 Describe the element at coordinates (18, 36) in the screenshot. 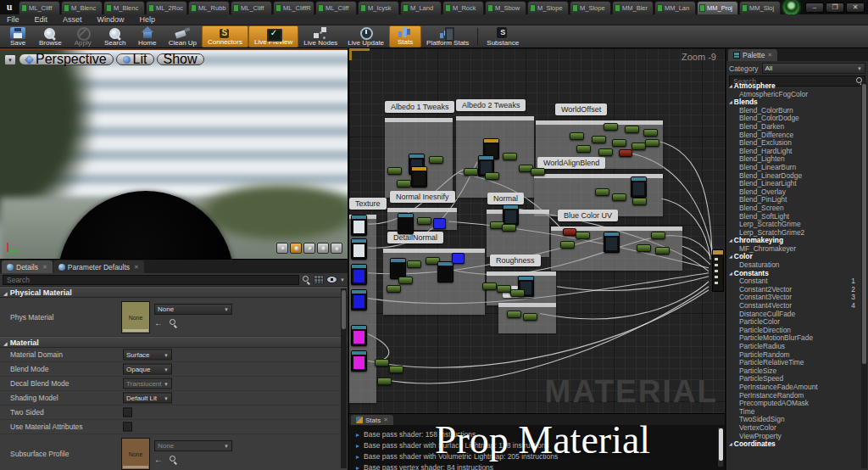

I see `toolbar-save-button: Save` at that location.